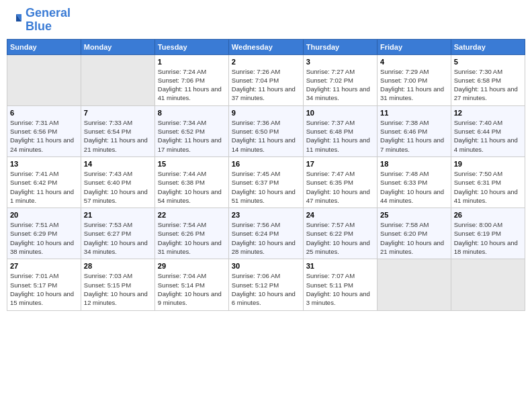  What do you see at coordinates (192, 215) in the screenshot?
I see `day-number: 22` at bounding box center [192, 215].